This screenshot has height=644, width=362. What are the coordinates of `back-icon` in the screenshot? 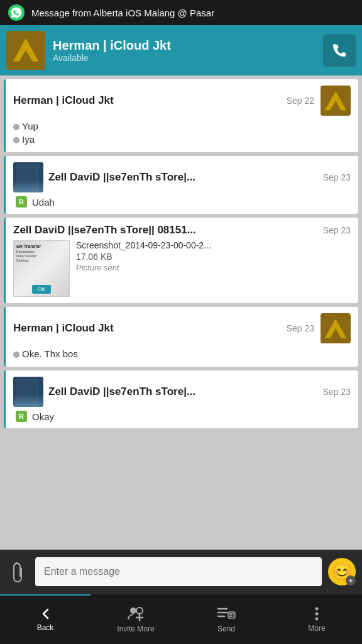 It's located at (45, 614).